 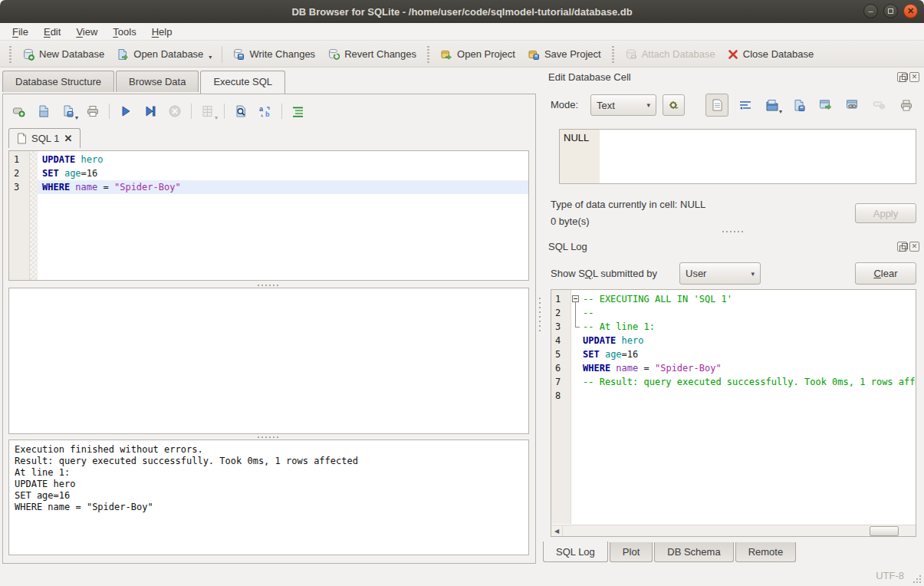 I want to click on execute-all-button, so click(x=126, y=111).